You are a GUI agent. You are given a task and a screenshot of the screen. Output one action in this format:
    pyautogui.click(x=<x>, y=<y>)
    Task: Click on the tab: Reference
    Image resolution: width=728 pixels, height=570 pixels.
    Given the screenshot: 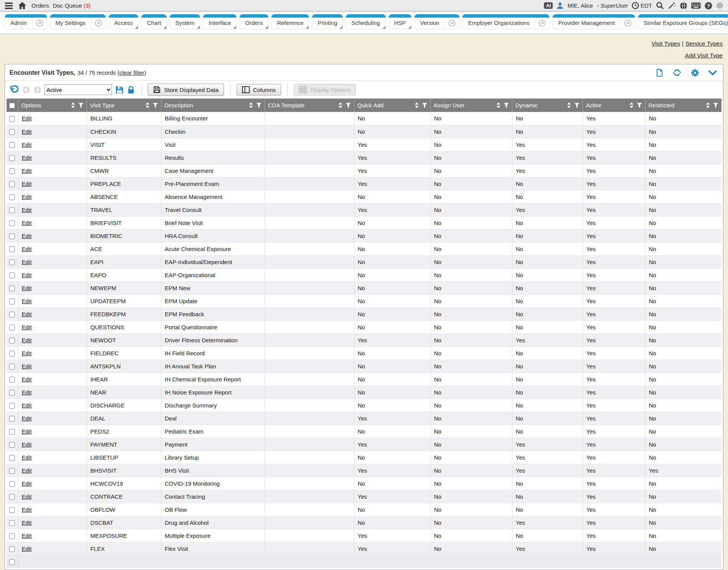 What is the action you would take?
    pyautogui.click(x=290, y=21)
    